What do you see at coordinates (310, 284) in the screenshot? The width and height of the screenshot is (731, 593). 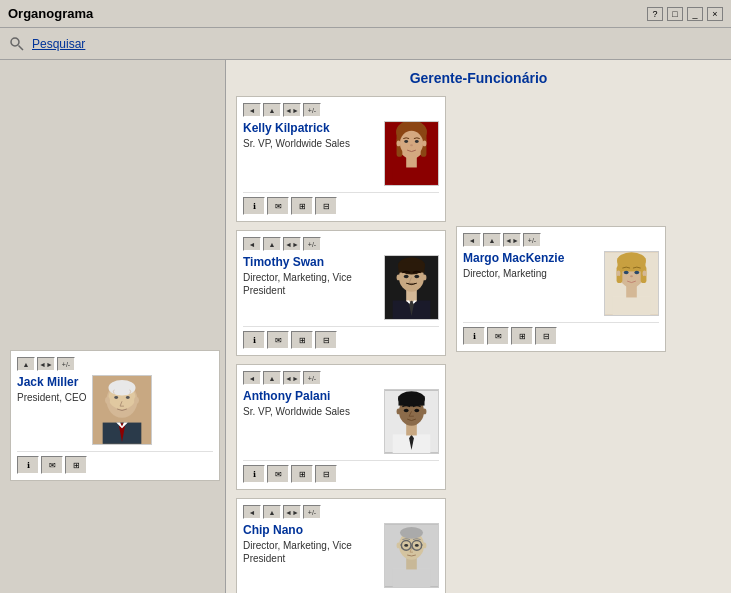 I see `timothy-title: Director, Marketing, Vice President` at bounding box center [310, 284].